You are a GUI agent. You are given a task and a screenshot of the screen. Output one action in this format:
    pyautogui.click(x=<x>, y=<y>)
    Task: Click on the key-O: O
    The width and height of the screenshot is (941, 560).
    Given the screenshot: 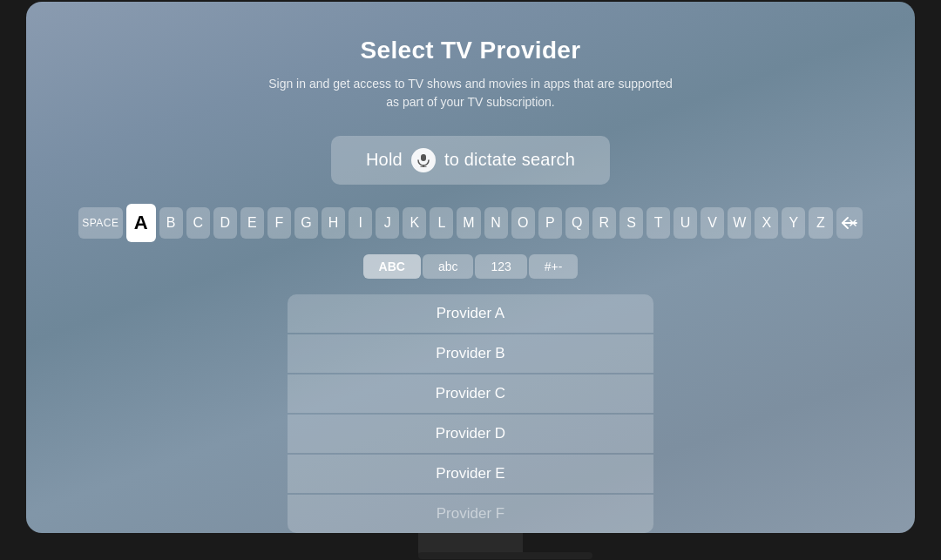 What is the action you would take?
    pyautogui.click(x=523, y=223)
    